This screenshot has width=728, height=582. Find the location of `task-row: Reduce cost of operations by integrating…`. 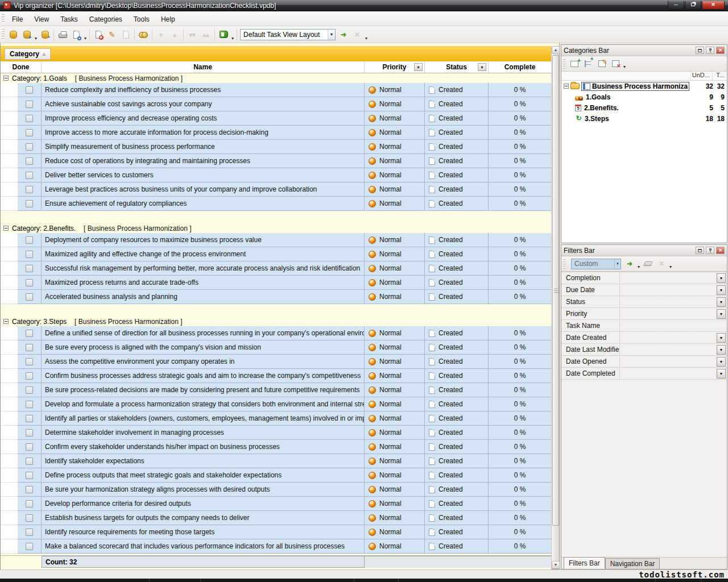

task-row: Reduce cost of operations by integrating… is located at coordinates (276, 161).